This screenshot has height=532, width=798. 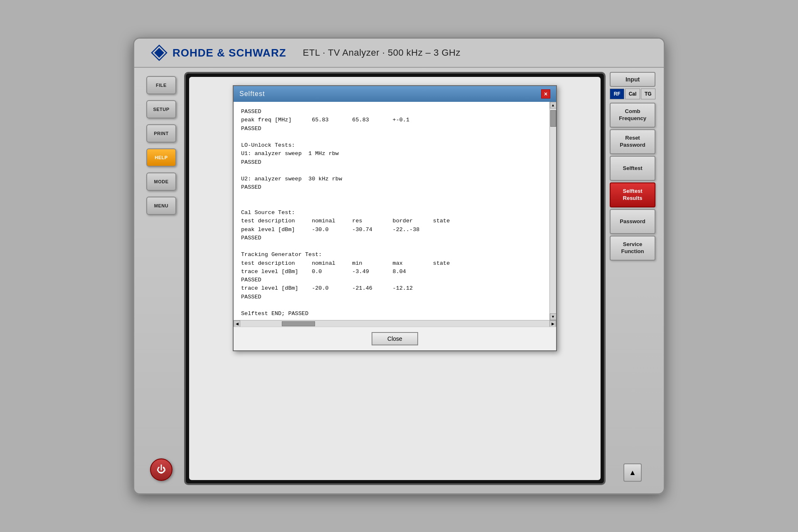 What do you see at coordinates (399, 53) in the screenshot?
I see `device-header: ROHDE & SCHWARZ ETL · TV Analyzer · 500 …` at bounding box center [399, 53].